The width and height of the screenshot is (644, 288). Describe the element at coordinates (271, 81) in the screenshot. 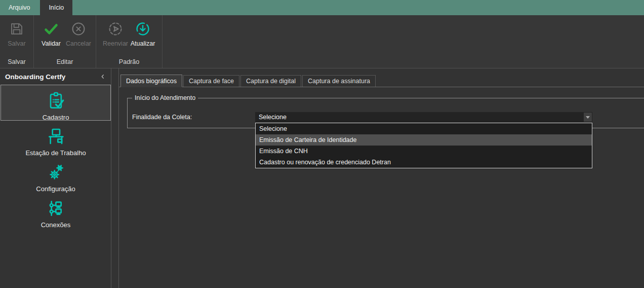

I see `tab-captura-de-digital: Captura de digital` at that location.